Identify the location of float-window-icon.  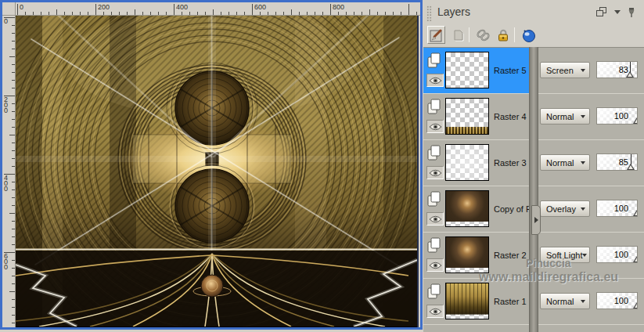
(603, 13).